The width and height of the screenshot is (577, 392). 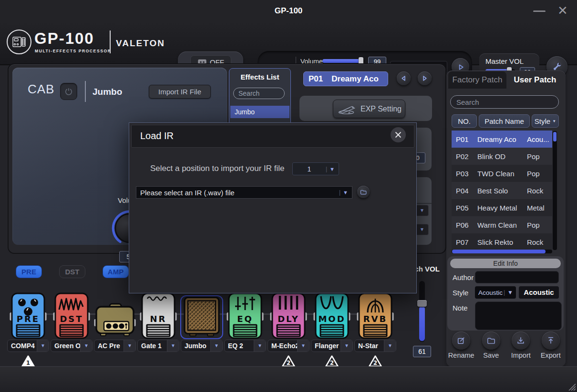 I want to click on patch-row: P05Heavy MetalMetal, so click(x=502, y=208).